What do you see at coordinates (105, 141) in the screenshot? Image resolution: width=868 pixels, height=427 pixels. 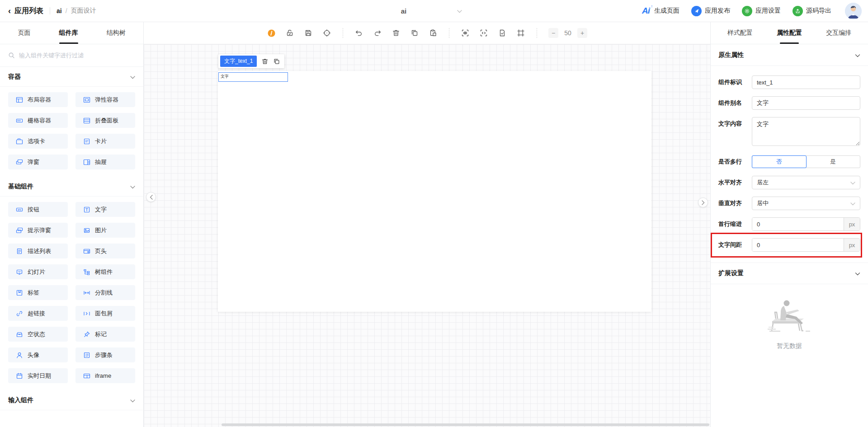 I see `component-item-card: 卡片` at bounding box center [105, 141].